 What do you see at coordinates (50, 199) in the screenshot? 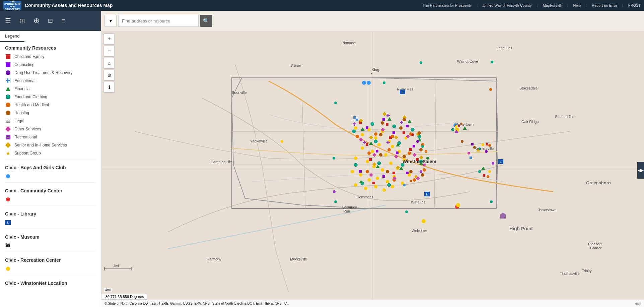
I see `legend-item-community-center` at bounding box center [50, 199].